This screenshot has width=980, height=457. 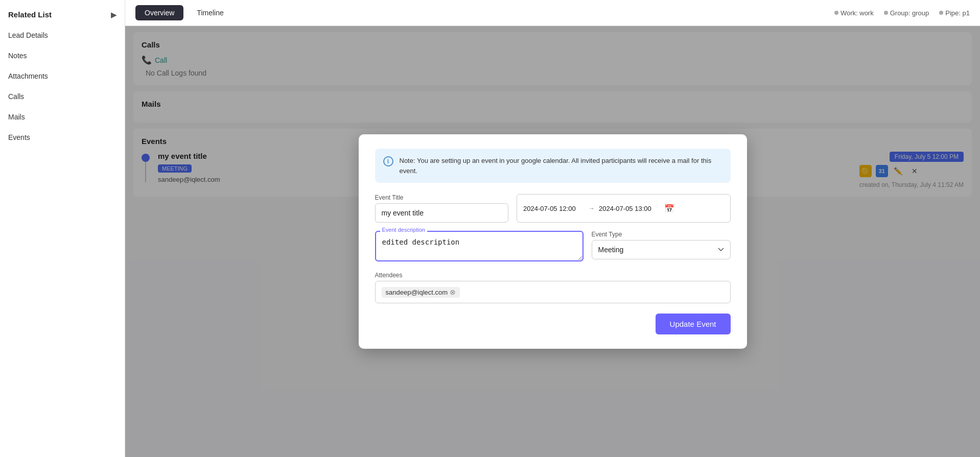 What do you see at coordinates (184, 13) in the screenshot?
I see `tab-group: Overview Timeline` at bounding box center [184, 13].